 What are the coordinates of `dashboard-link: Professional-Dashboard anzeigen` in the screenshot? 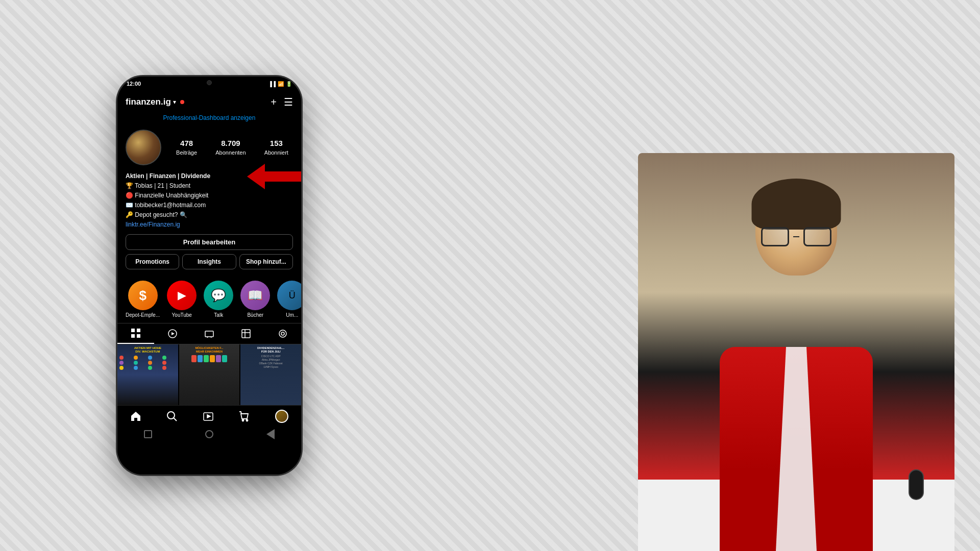 It's located at (209, 119).